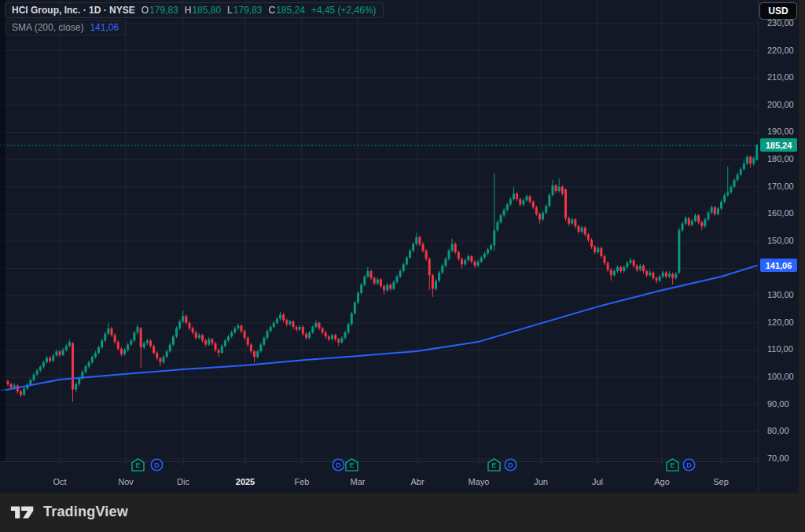 This screenshot has height=532, width=805. I want to click on symbol-title: HCI Group, Inc. · 1D · NYSE, so click(74, 10).